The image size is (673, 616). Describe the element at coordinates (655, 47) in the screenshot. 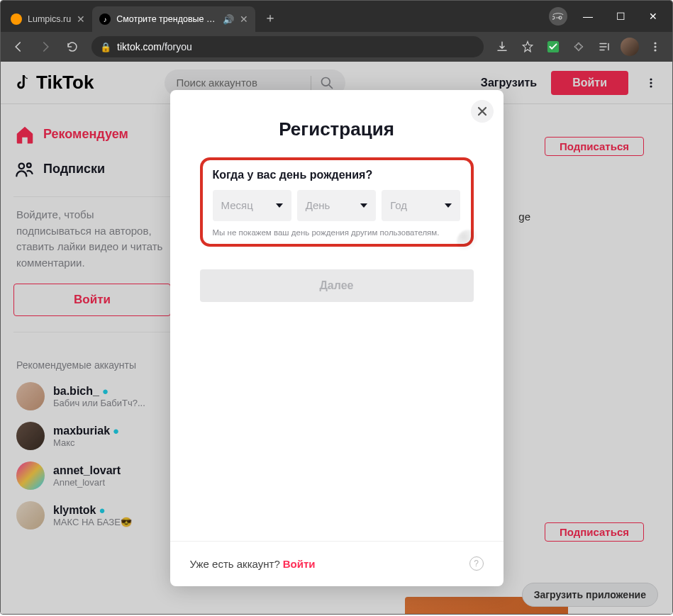

I see `browser-menu-icon` at that location.